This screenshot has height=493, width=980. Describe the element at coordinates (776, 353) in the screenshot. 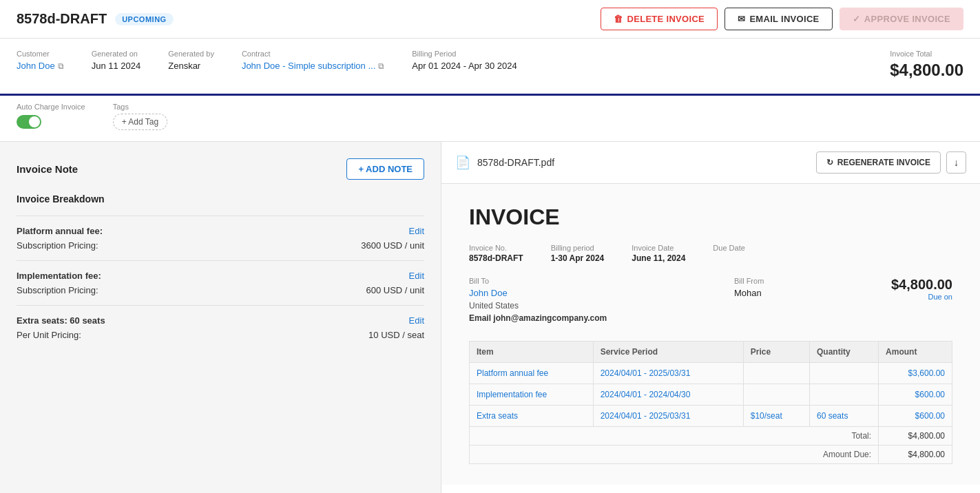

I see `table-header-cell: Price` at that location.